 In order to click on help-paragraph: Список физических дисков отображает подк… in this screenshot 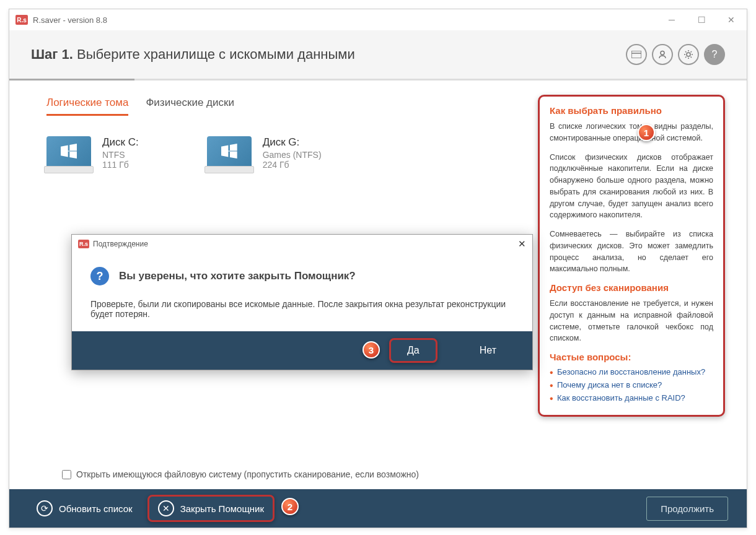, I will do `click(631, 187)`.